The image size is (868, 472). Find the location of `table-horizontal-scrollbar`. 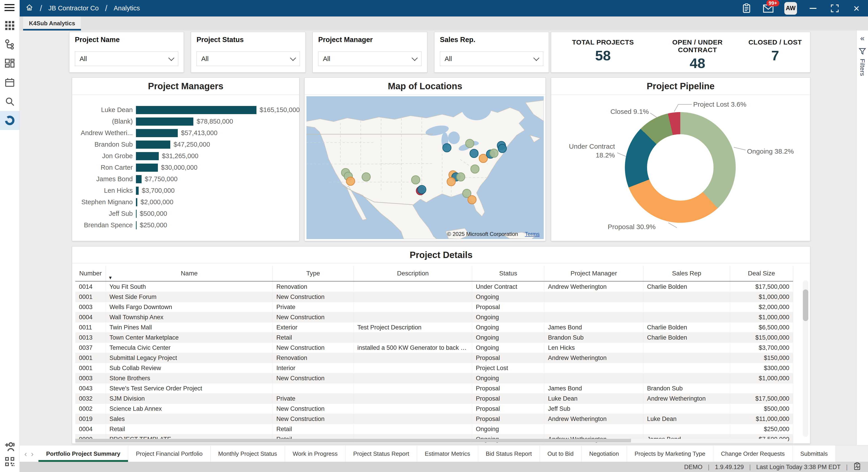

table-horizontal-scrollbar is located at coordinates (432, 440).